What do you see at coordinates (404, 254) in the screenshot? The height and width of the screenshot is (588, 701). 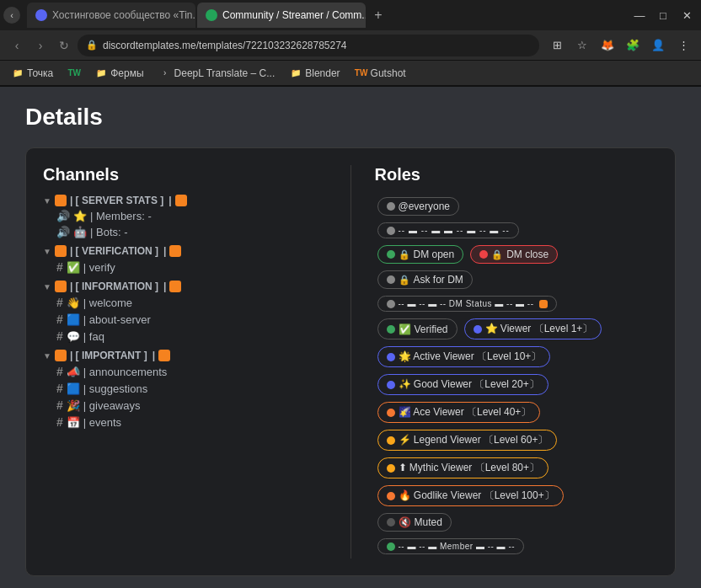 I see `lock-dm-open: 🔒` at bounding box center [404, 254].